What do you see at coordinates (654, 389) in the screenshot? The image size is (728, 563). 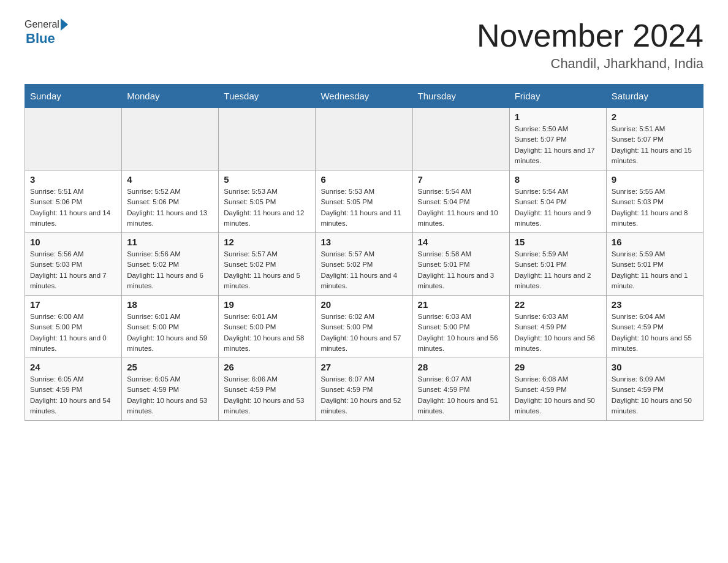 I see `calendar-cell: 30Sunrise: 6:09 AMSunset: 4:59 PMDayligh…` at bounding box center [654, 389].